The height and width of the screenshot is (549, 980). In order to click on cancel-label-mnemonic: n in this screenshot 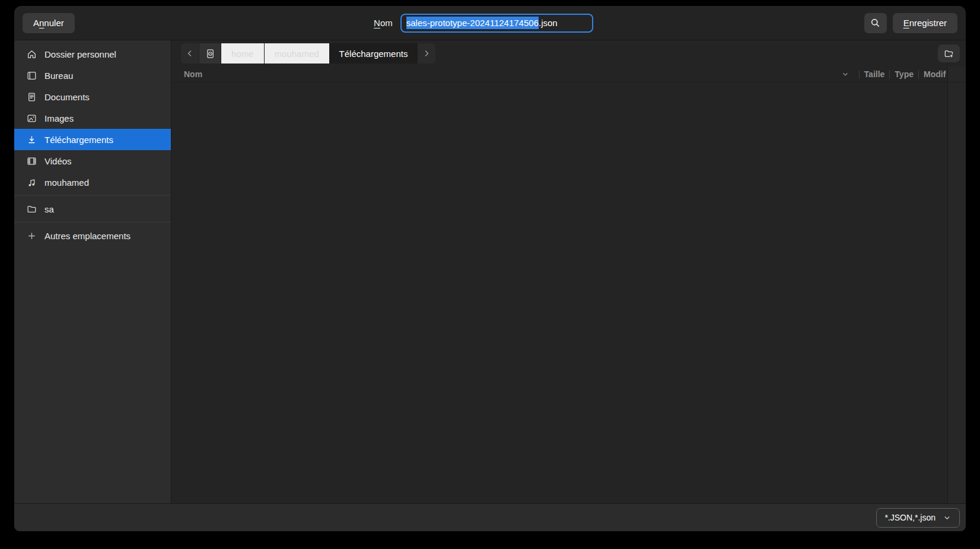, I will do `click(42, 23)`.